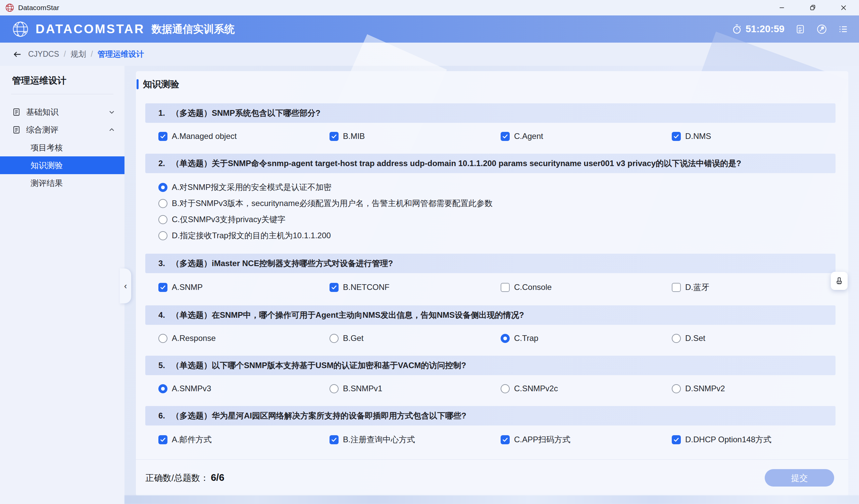 This screenshot has height=504, width=859. I want to click on option: B.MIB, so click(415, 136).